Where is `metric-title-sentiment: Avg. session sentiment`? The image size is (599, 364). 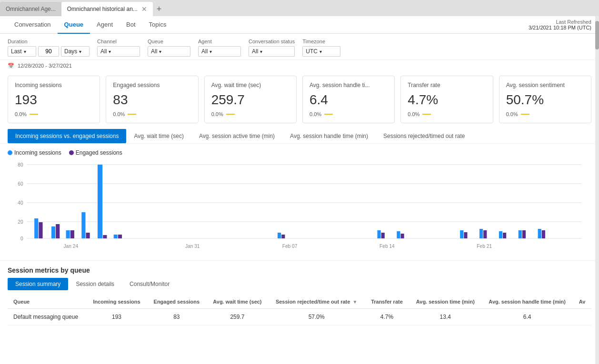 metric-title-sentiment: Avg. session sentiment is located at coordinates (545, 85).